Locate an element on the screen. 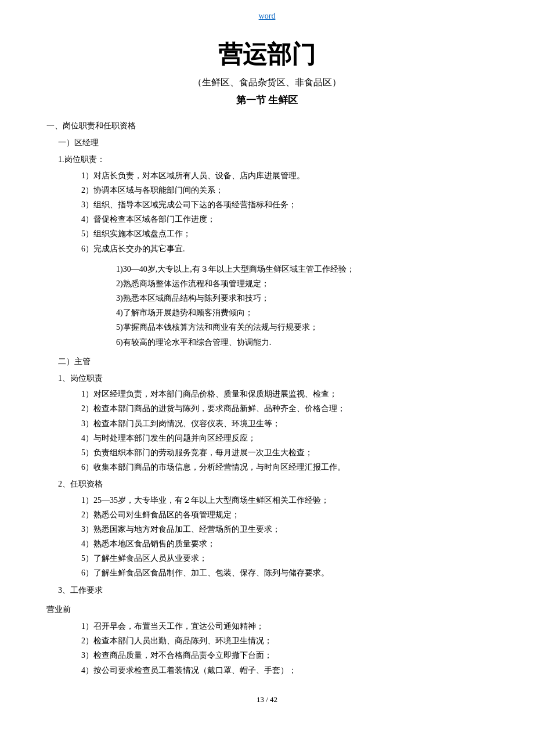  sup-qual-6: 6）了解生鲜食品区食品制作、加工、包装、保存、陈列与储存要求。 is located at coordinates (284, 573).